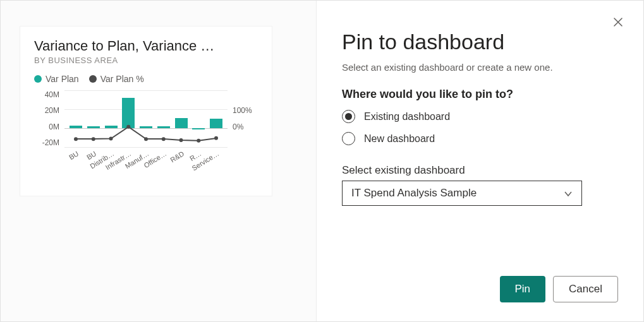  What do you see at coordinates (245, 110) in the screenshot?
I see `y-tick: 100%` at bounding box center [245, 110].